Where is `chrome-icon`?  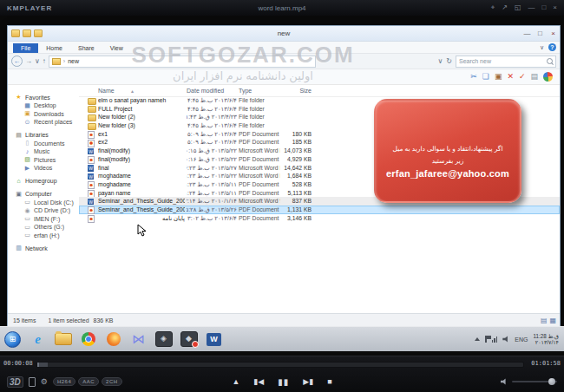 chrome-icon is located at coordinates (89, 339).